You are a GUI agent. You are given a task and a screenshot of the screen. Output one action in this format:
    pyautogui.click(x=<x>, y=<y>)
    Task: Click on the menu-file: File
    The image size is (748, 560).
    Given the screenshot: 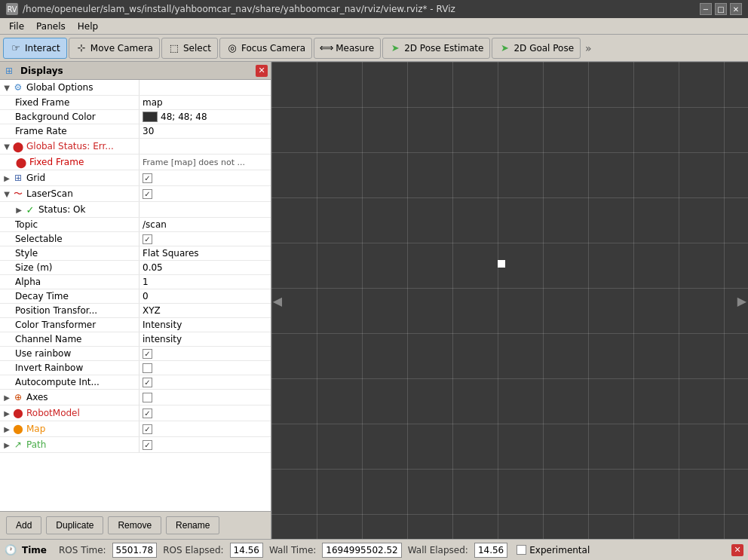 What is the action you would take?
    pyautogui.click(x=17, y=26)
    